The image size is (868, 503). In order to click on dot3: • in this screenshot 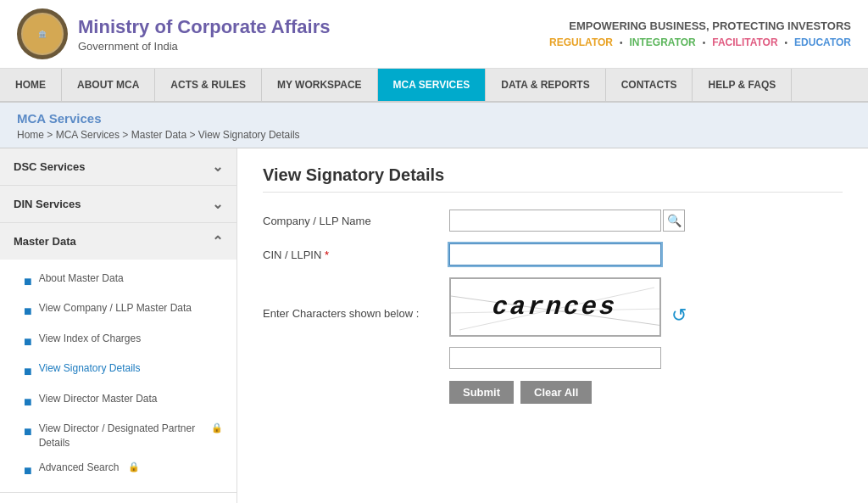, I will do `click(787, 42)`.